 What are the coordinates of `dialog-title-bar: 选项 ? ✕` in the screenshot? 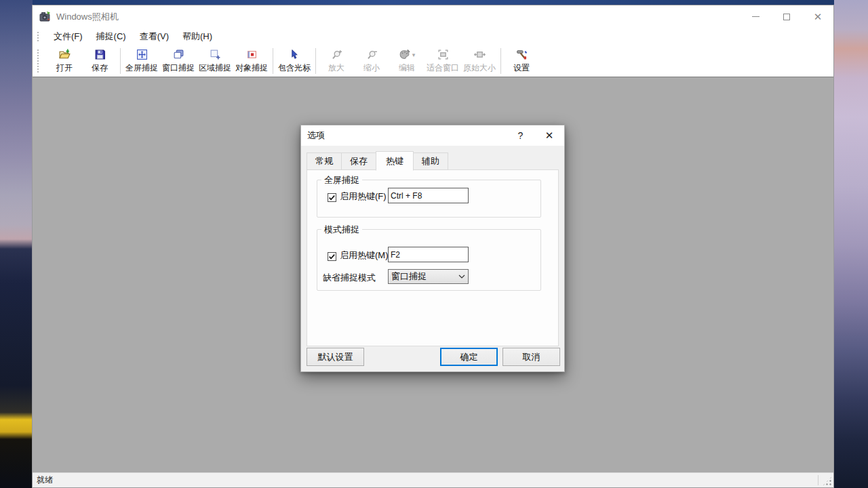 It's located at (433, 136).